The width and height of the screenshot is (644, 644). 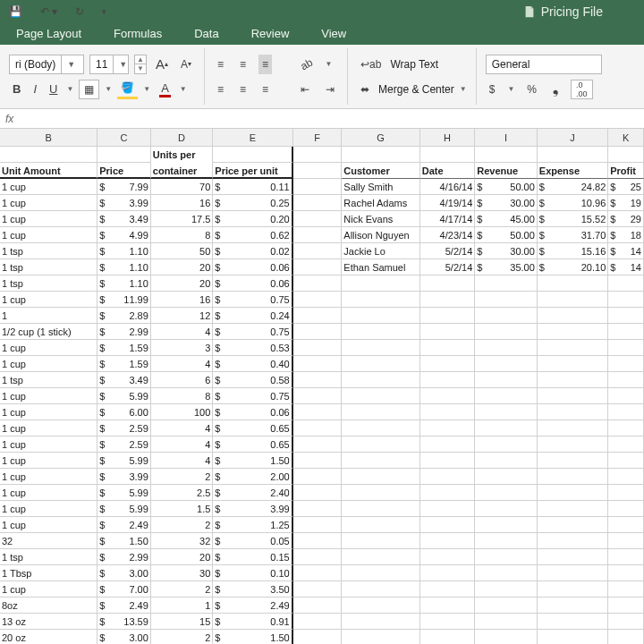 What do you see at coordinates (48, 34) in the screenshot?
I see `tab-page-layout: Page Layout` at bounding box center [48, 34].